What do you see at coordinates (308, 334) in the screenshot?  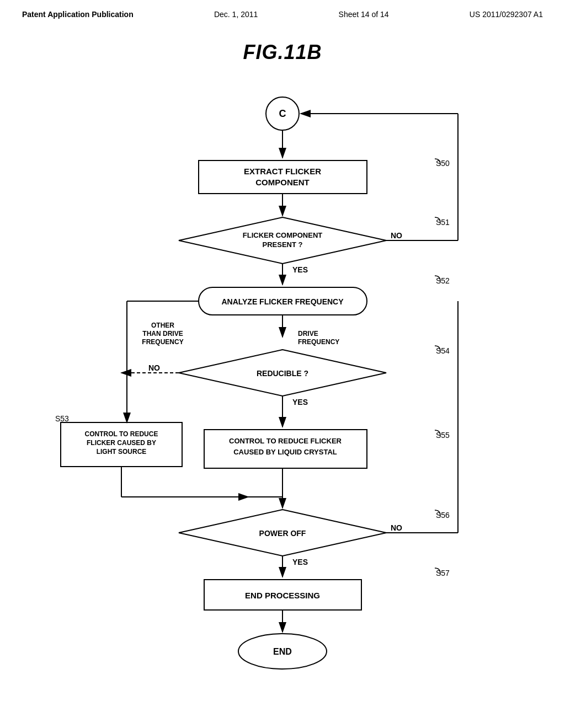 I see `label-drive-1: DRIVE` at bounding box center [308, 334].